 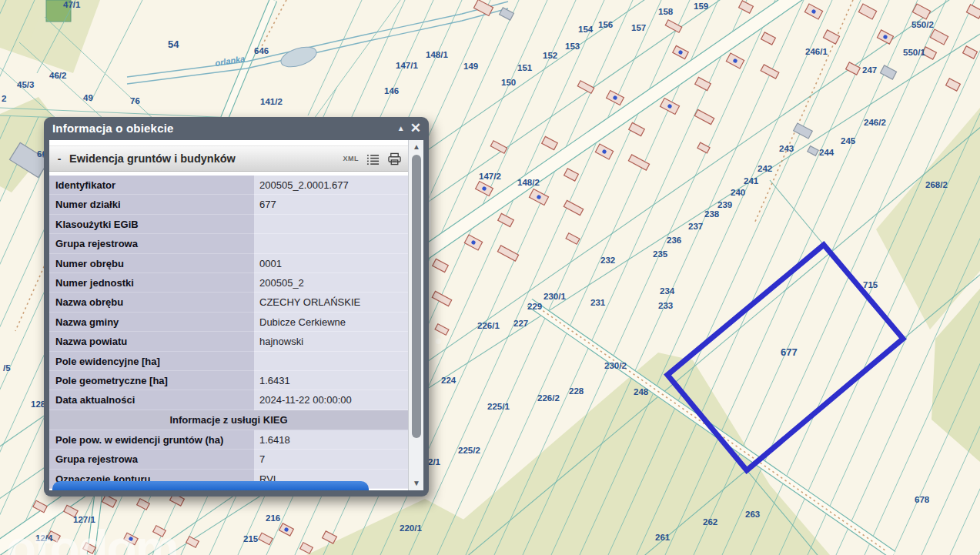 I want to click on parcel-label: 49, so click(x=88, y=98).